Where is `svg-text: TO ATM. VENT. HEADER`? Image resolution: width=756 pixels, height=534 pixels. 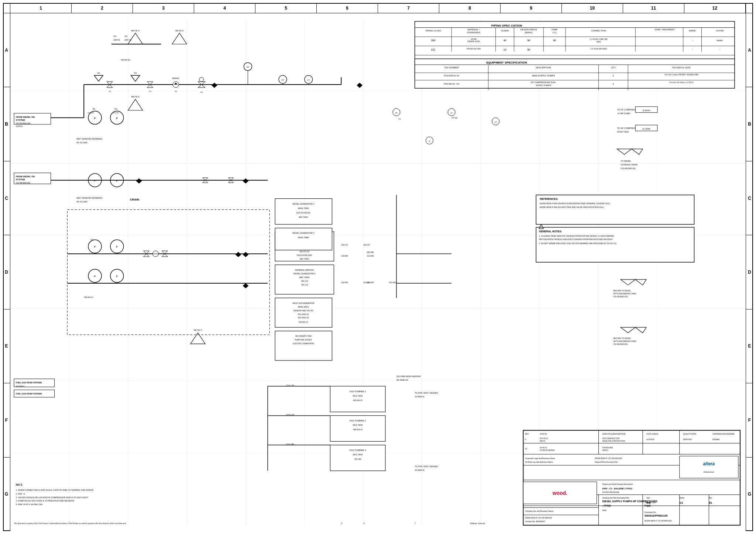
svg-text: TO ATM. VENT. HEADER is located at coordinates (427, 393).